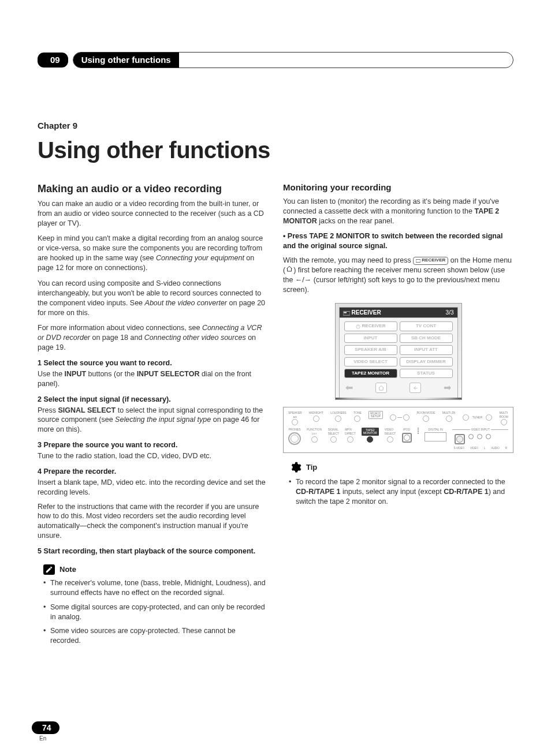 The image size is (551, 756). I want to click on page-number: 74, so click(46, 728).